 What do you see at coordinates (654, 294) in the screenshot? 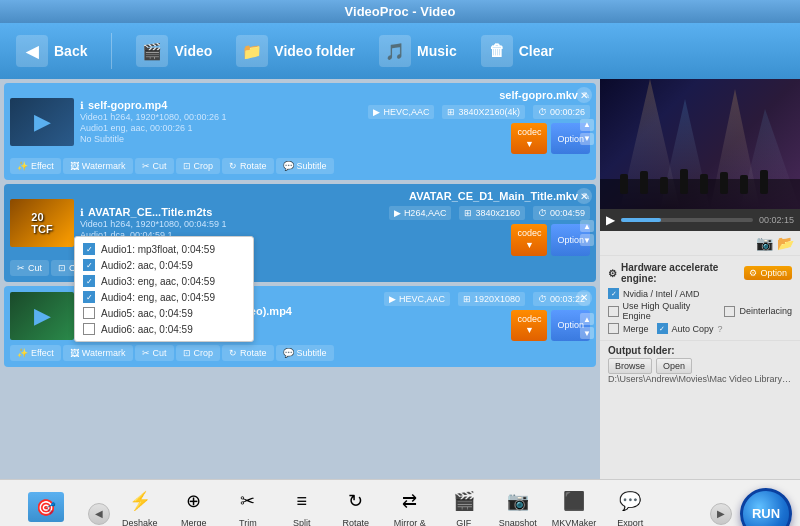
I see `nvidia-check-item: ✓ Nvidia / Intel / AMD` at bounding box center [654, 294].